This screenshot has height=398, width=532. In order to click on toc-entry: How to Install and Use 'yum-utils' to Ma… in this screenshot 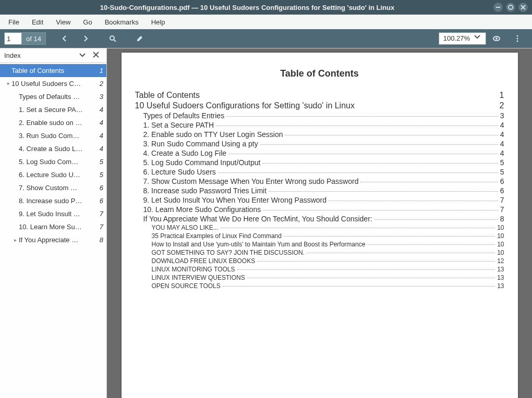, I will do `click(328, 244)`.